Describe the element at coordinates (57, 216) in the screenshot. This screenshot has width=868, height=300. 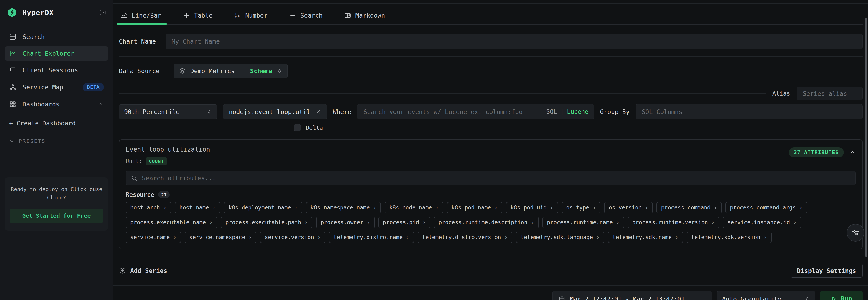
I see `get-started-button: Get Started for Free` at that location.